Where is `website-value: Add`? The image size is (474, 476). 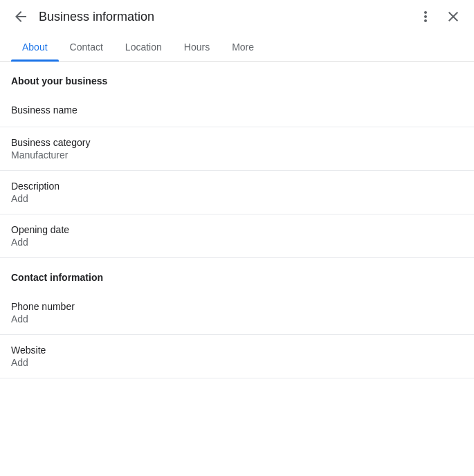
website-value: Add is located at coordinates (237, 363).